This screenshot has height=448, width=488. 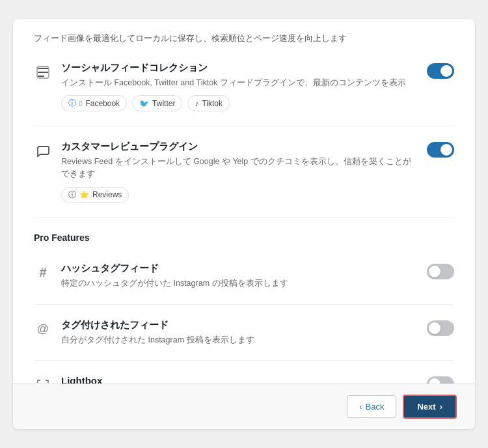 I want to click on twitter-icon: 🐦, so click(x=144, y=104).